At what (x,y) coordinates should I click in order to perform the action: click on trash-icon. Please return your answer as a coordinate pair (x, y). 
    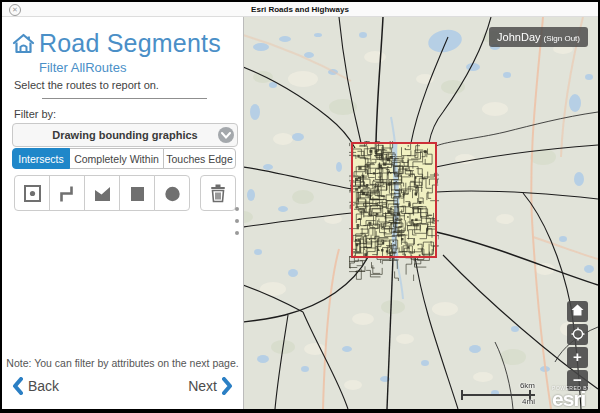
    Looking at the image, I should click on (218, 193).